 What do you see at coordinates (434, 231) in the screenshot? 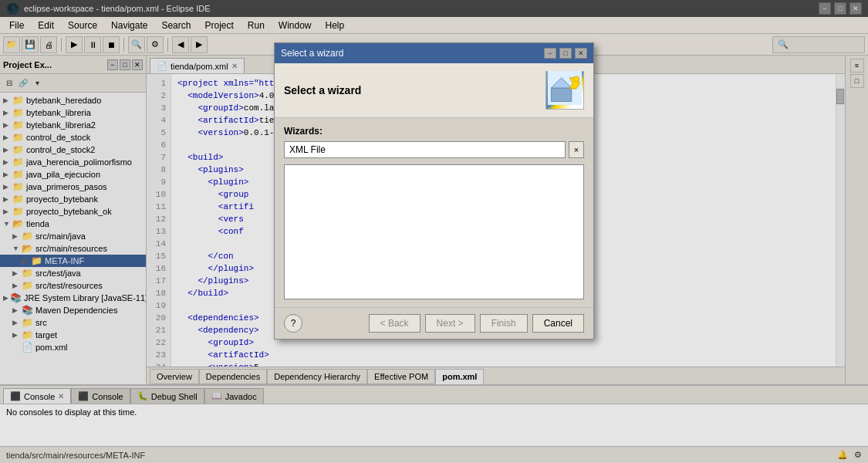
I see `wizard-results-list` at bounding box center [434, 231].